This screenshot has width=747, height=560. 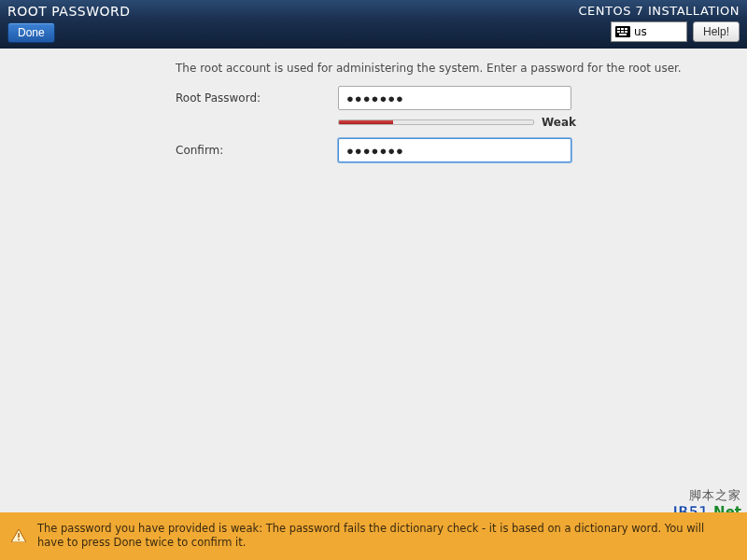 What do you see at coordinates (452, 68) in the screenshot?
I see `description-text: The root account is used for administeri…` at bounding box center [452, 68].